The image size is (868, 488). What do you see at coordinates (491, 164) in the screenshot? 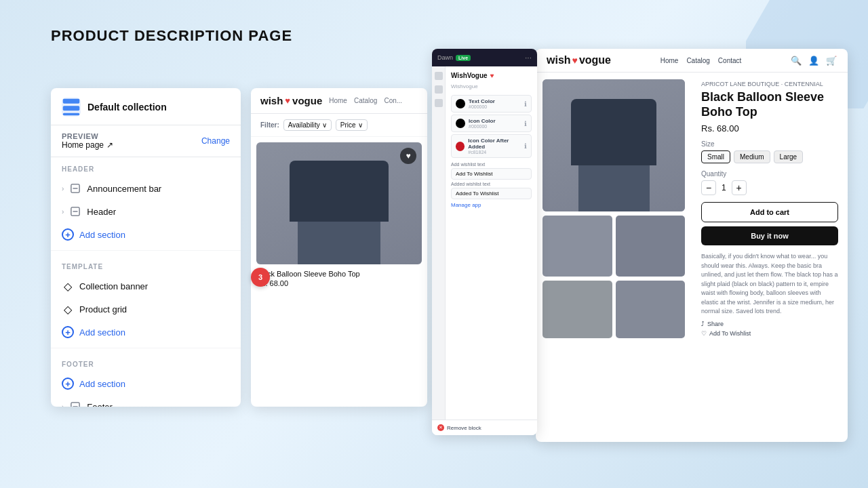
I see `add-text-label: Add wishlist text` at bounding box center [491, 164].